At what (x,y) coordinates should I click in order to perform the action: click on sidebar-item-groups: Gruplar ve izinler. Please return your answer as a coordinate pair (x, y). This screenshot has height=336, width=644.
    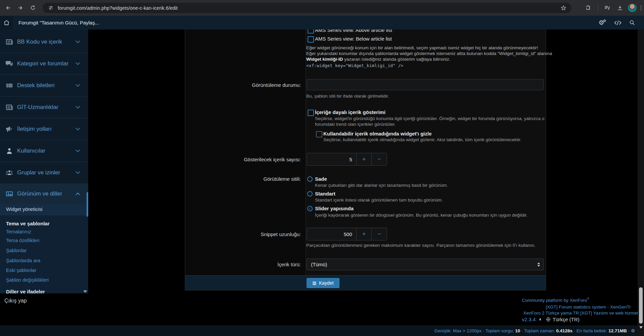
    Looking at the image, I should click on (44, 173).